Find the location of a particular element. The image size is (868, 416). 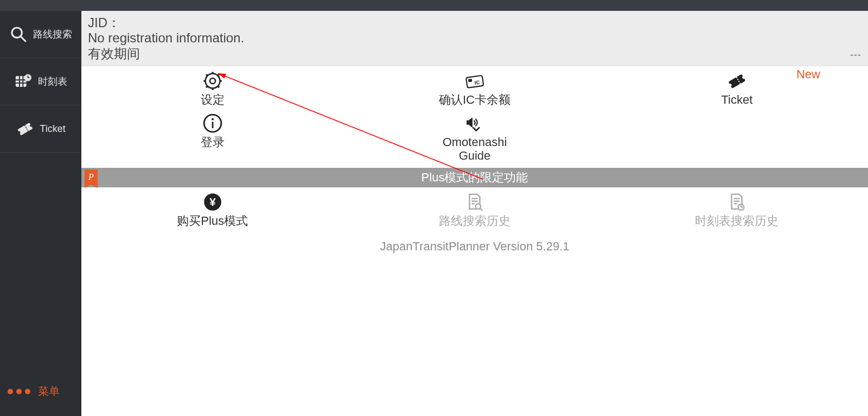

new-badge: New is located at coordinates (808, 74).